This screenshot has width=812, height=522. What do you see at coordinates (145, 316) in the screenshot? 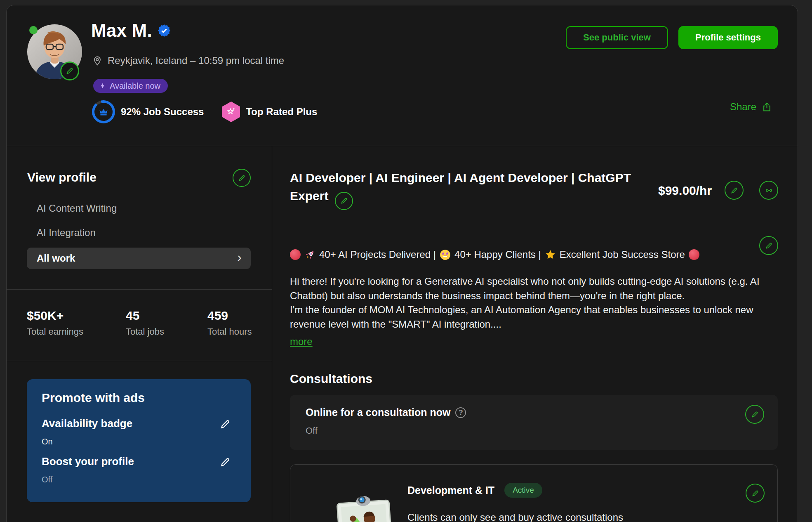
I see `stat-value: 45` at bounding box center [145, 316].